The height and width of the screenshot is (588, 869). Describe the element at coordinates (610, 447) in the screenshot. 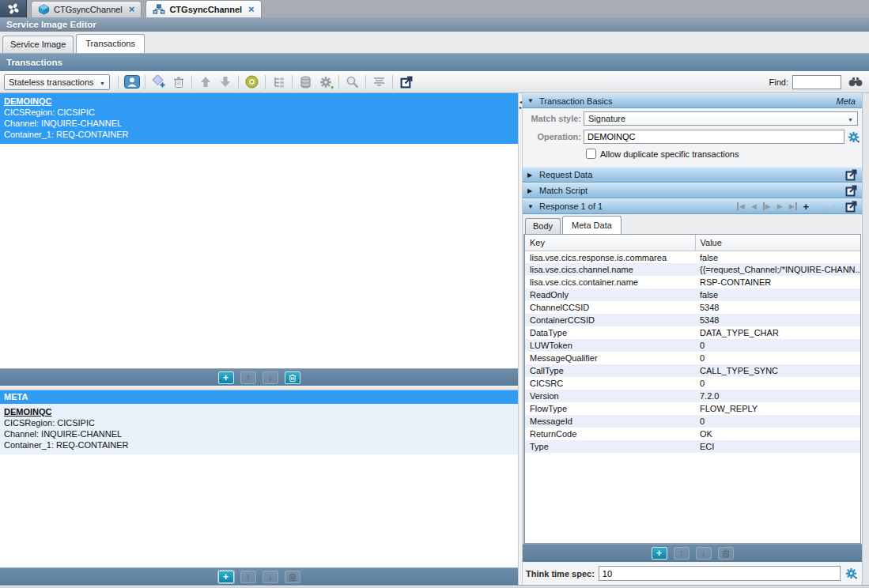

I see `meta-table-cell: Type` at that location.